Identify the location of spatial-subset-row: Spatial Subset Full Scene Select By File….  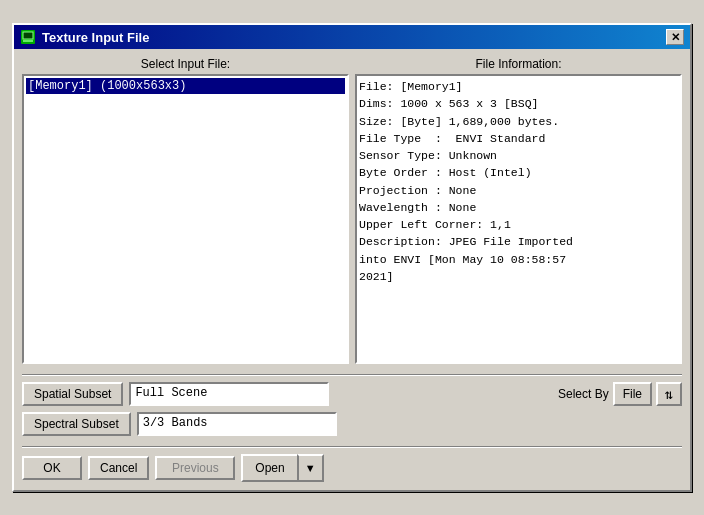
(352, 394).